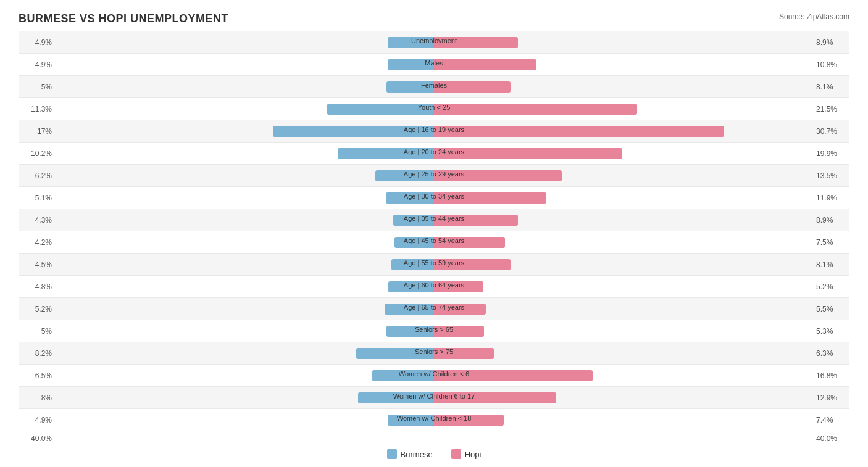  I want to click on right-value: 19.9%, so click(831, 154).